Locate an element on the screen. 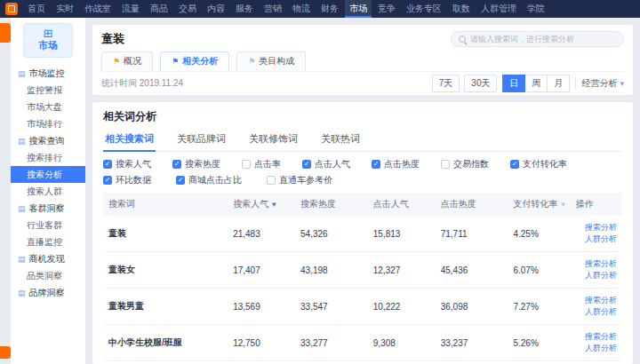  more-action-dropdown: 经营分析 ▾ is located at coordinates (603, 83).